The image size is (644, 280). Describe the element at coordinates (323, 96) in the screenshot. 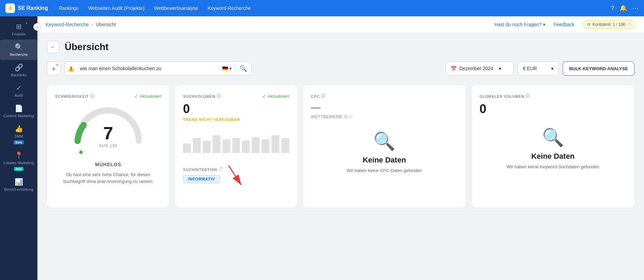

I see `cpc-info-icon: ⓘ` at that location.